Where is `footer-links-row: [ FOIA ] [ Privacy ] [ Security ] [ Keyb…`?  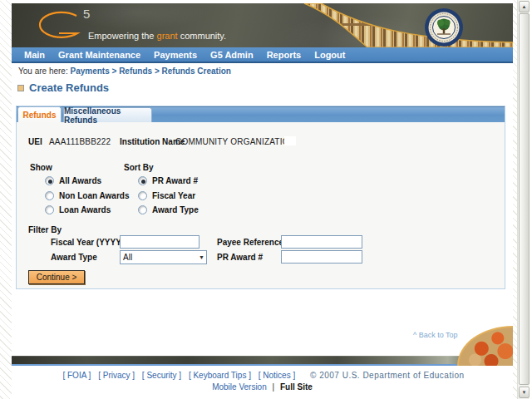 footer-links-row: [ FOIA ] [ Privacy ] [ Security ] [ Keyb… is located at coordinates (263, 376).